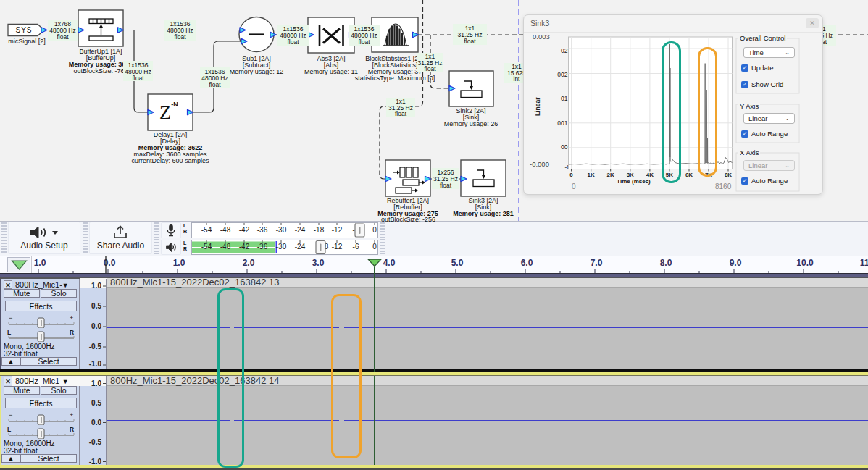 The height and width of the screenshot is (470, 868). What do you see at coordinates (256, 72) in the screenshot?
I see `svg-text: Memory usage: 12` at bounding box center [256, 72].